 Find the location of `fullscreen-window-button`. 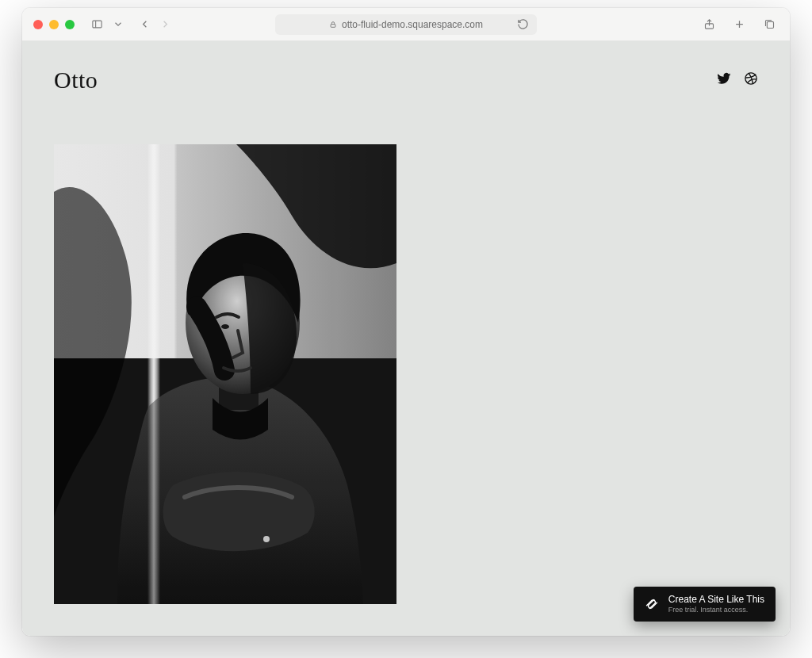

fullscreen-window-button is located at coordinates (70, 25).